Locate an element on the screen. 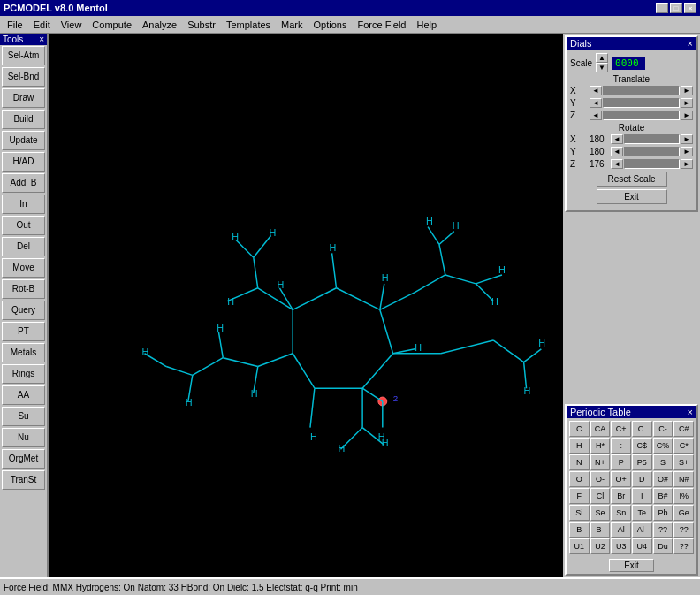 The width and height of the screenshot is (700, 595). translate-z-right: ► is located at coordinates (687, 115).